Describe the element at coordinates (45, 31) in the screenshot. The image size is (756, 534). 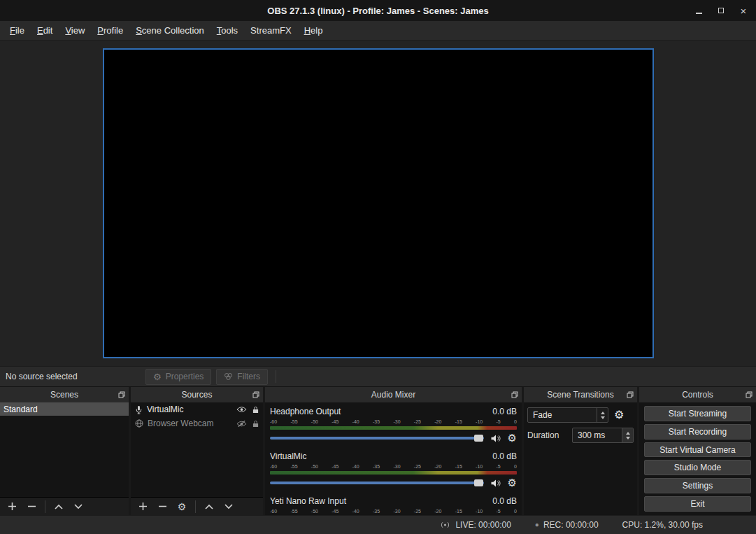
I see `menu-edit: Edit` at that location.